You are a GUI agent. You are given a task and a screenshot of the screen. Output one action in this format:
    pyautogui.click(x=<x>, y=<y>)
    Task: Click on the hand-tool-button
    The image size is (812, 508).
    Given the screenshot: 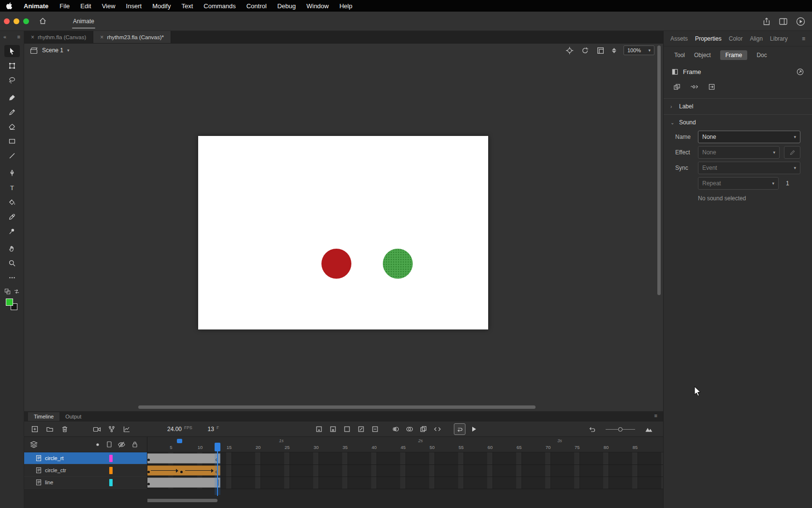 What is the action you would take?
    pyautogui.click(x=12, y=249)
    